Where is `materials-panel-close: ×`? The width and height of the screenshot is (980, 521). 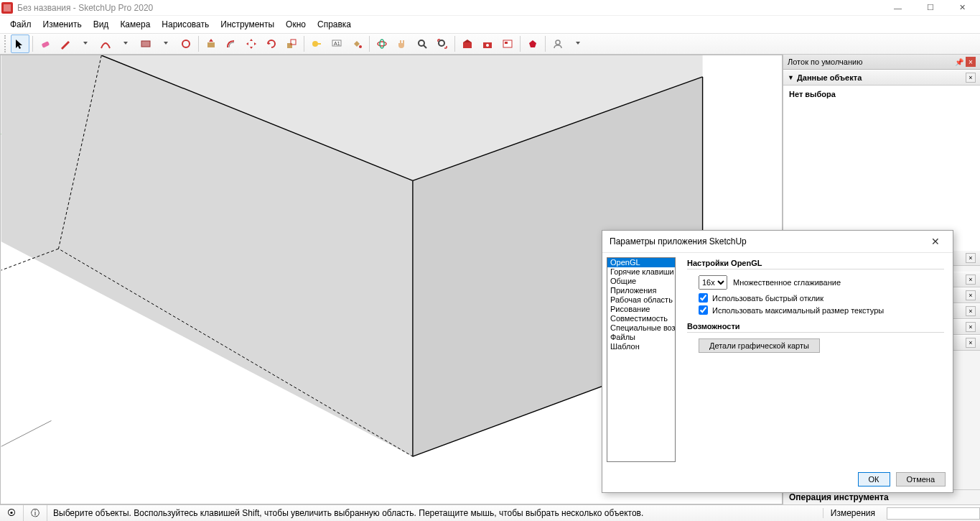 materials-panel-close: × is located at coordinates (971, 258).